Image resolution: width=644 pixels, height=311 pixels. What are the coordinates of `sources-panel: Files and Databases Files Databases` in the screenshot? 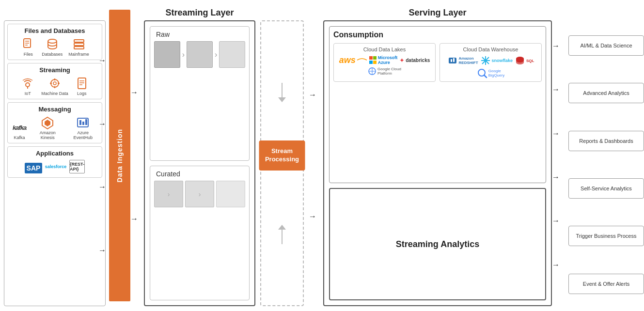 It's located at (55, 163).